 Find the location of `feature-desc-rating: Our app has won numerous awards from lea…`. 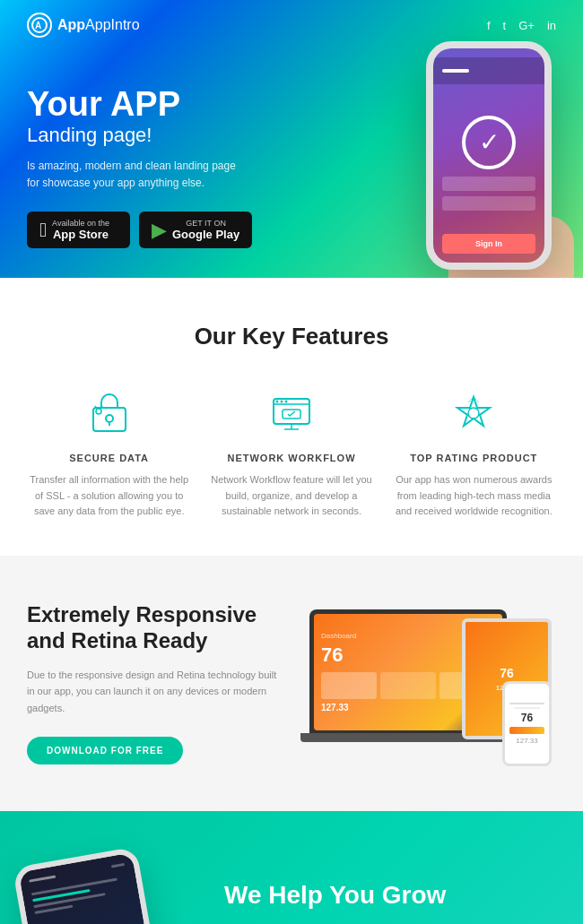

feature-desc-rating: Our app has won numerous awards from lea… is located at coordinates (474, 497).